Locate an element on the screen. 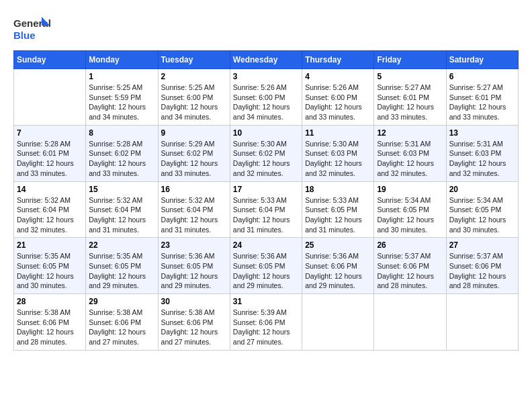  day-number: 12 is located at coordinates (410, 133).